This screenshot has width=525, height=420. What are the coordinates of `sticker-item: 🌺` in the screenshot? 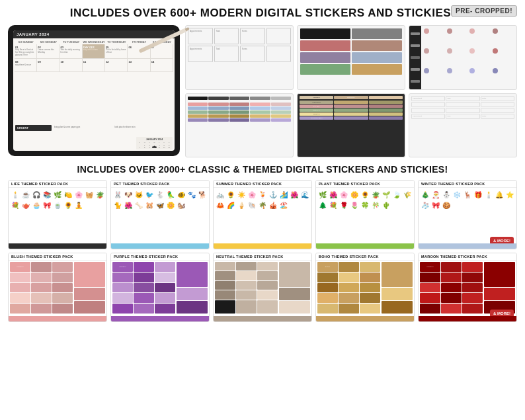 It's located at (294, 194).